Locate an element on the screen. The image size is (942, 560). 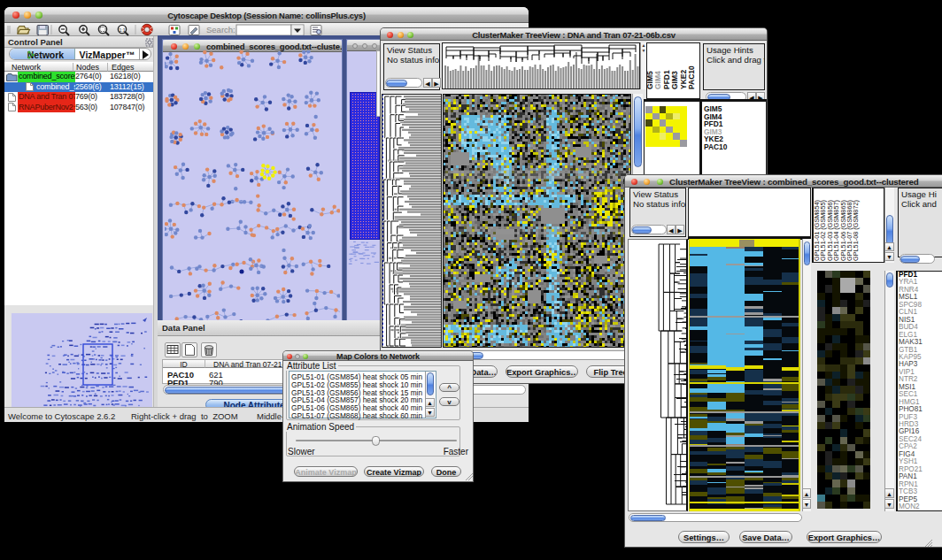
svg-text: GPL51-08 (GSM872) is located at coordinates (855, 230).